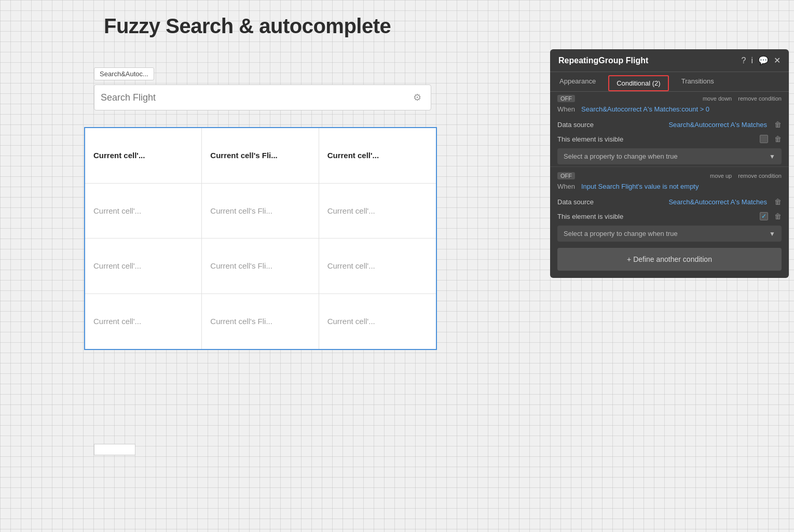 Image resolution: width=794 pixels, height=532 pixels. What do you see at coordinates (567, 109) in the screenshot?
I see `condition1-when-label: When` at bounding box center [567, 109].